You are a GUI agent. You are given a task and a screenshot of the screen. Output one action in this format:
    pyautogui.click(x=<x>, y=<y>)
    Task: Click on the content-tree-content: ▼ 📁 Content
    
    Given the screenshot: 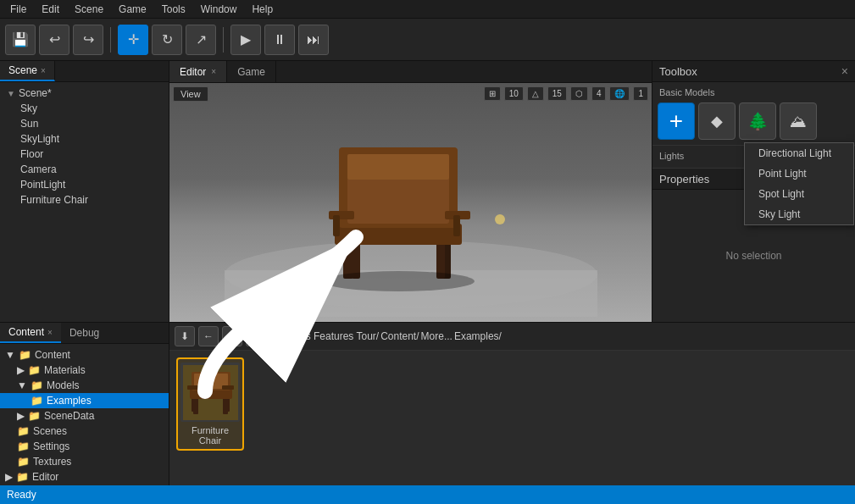 What is the action you would take?
    pyautogui.click(x=85, y=355)
    